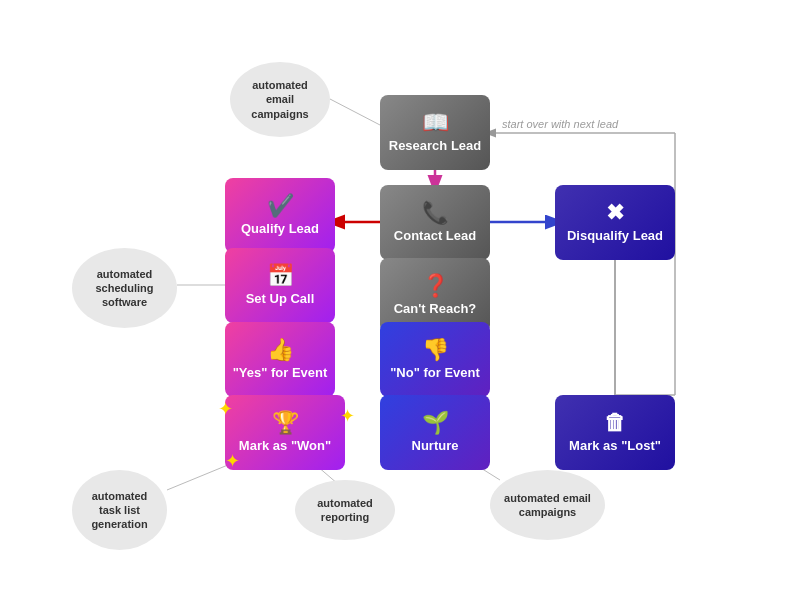 The width and height of the screenshot is (800, 600). What do you see at coordinates (280, 286) in the screenshot?
I see `set-up-call-node: 📅 Set Up Call` at bounding box center [280, 286].